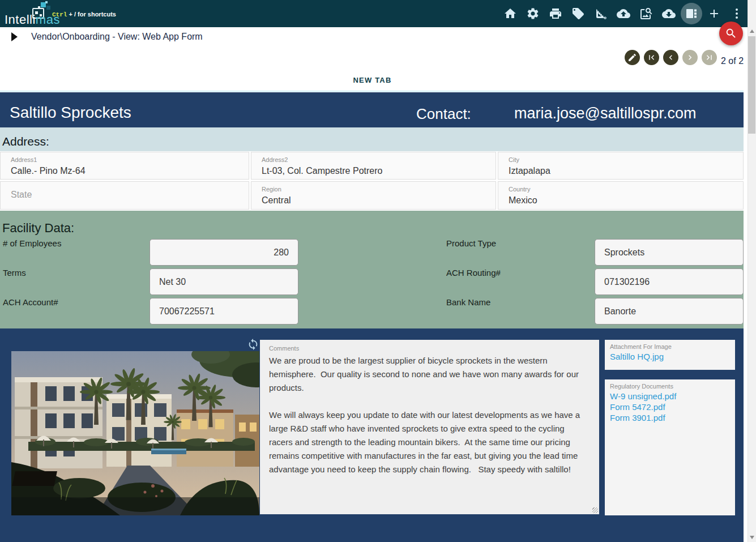 The height and width of the screenshot is (542, 756). I want to click on state-label: State, so click(22, 195).